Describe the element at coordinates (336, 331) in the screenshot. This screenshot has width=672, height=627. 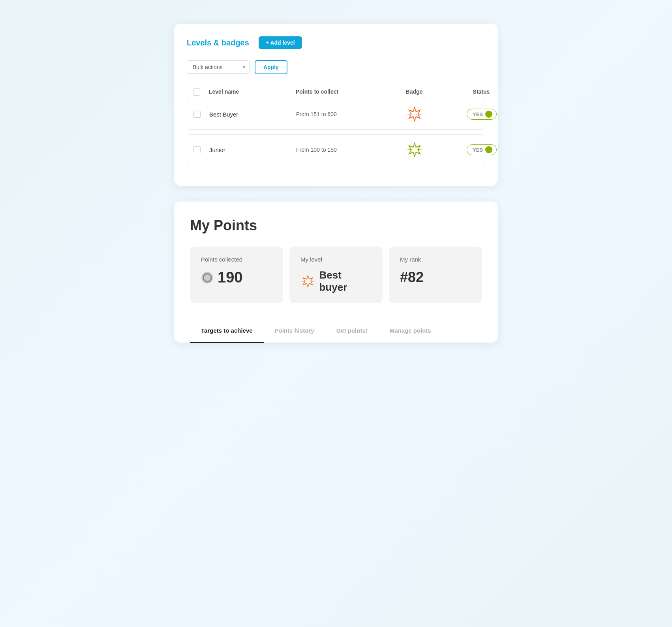
I see `tabs-row: Targets to achieve Points history Get po…` at that location.